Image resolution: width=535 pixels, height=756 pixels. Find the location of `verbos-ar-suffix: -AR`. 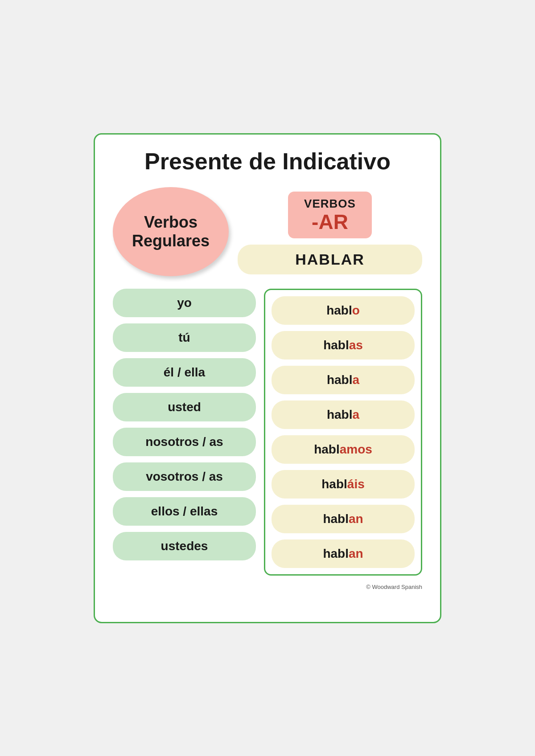

verbos-ar-suffix: -AR is located at coordinates (330, 222).